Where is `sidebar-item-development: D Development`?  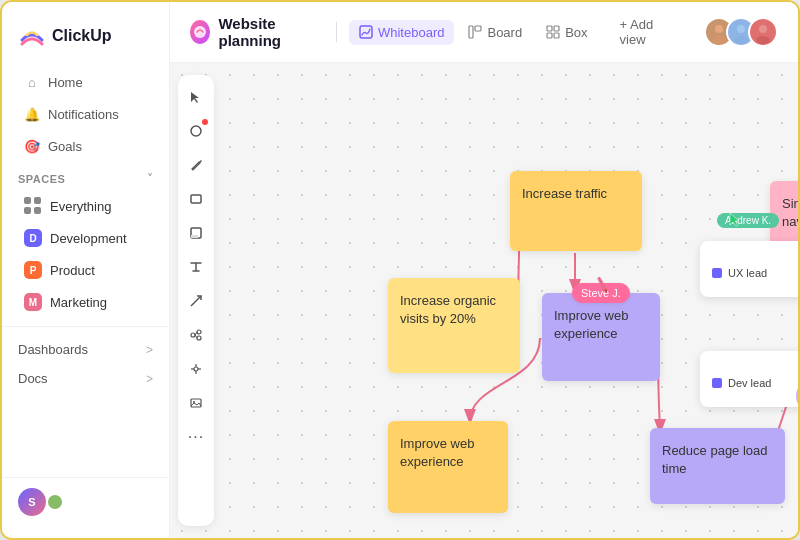 sidebar-item-development: D Development is located at coordinates (86, 238).